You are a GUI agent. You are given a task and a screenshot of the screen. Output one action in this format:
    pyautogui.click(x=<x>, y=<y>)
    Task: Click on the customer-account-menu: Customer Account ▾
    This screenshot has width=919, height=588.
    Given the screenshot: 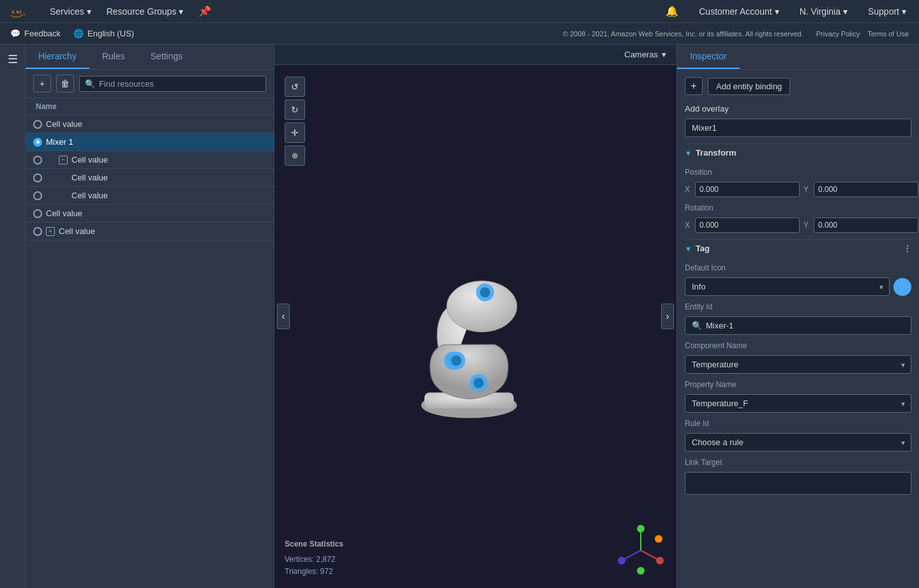 What is the action you would take?
    pyautogui.click(x=739, y=11)
    